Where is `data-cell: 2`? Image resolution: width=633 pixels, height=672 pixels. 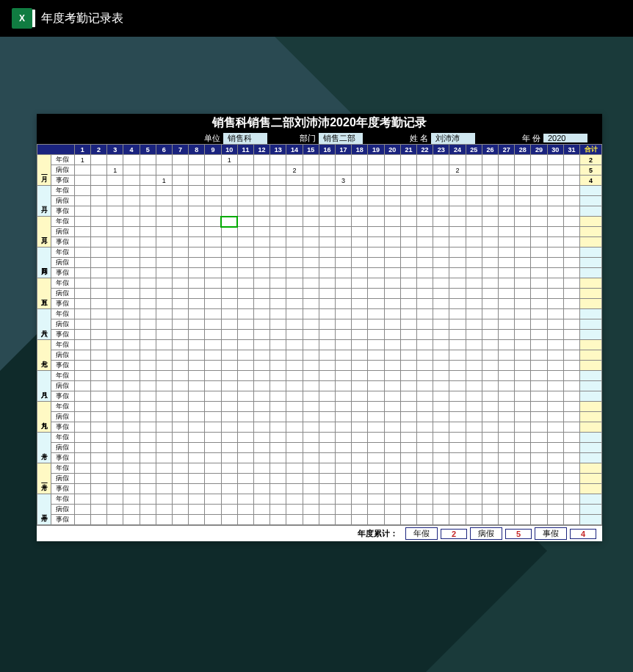
data-cell: 2 is located at coordinates (457, 170).